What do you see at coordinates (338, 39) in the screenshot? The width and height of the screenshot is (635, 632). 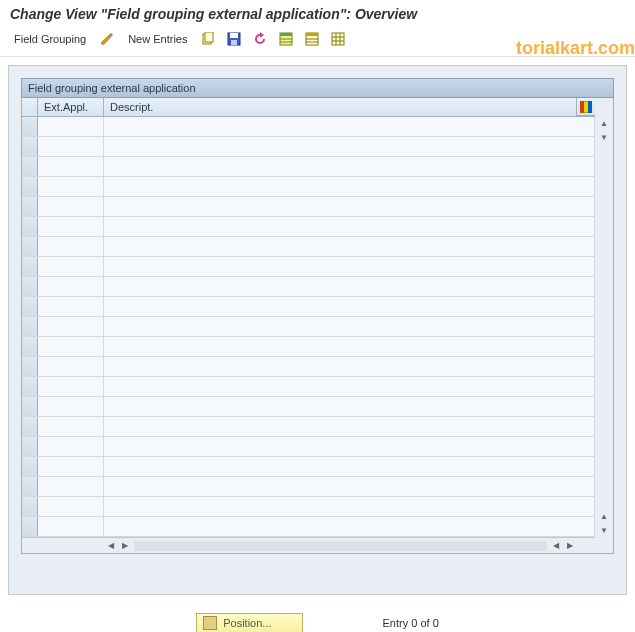 I see `table-settings-icon` at bounding box center [338, 39].